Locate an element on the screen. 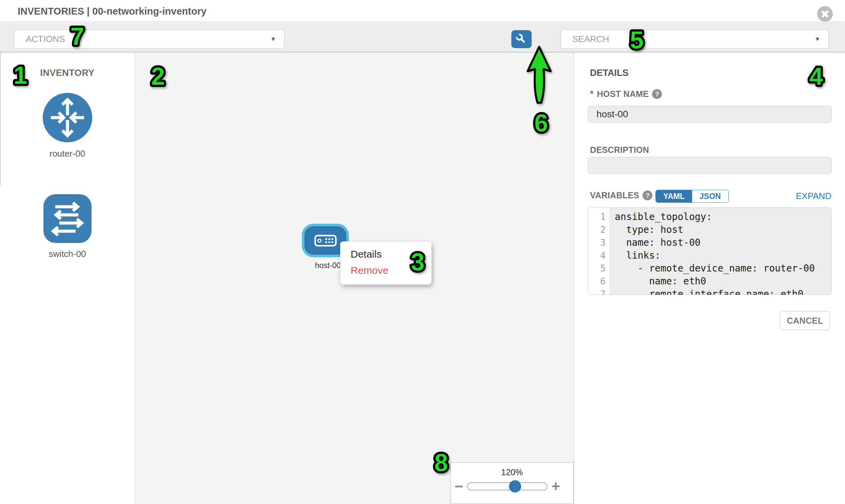 The width and height of the screenshot is (845, 504). code-line: - remote_device_name: router-00 is located at coordinates (723, 268).